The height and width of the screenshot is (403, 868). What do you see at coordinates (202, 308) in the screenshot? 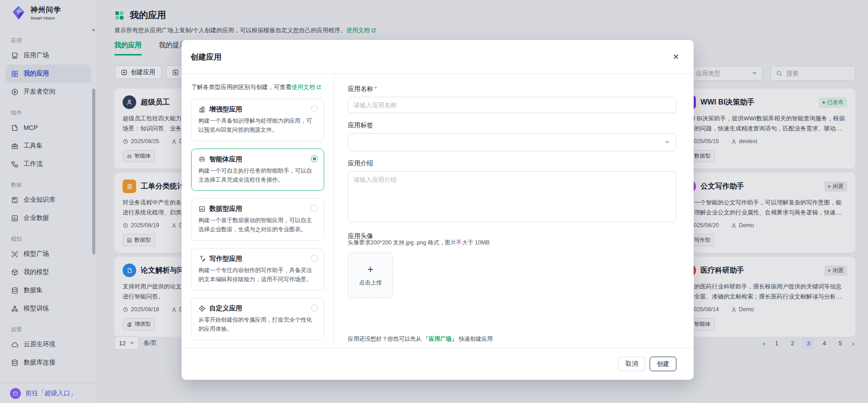
I see `custom-app-icon` at bounding box center [202, 308].